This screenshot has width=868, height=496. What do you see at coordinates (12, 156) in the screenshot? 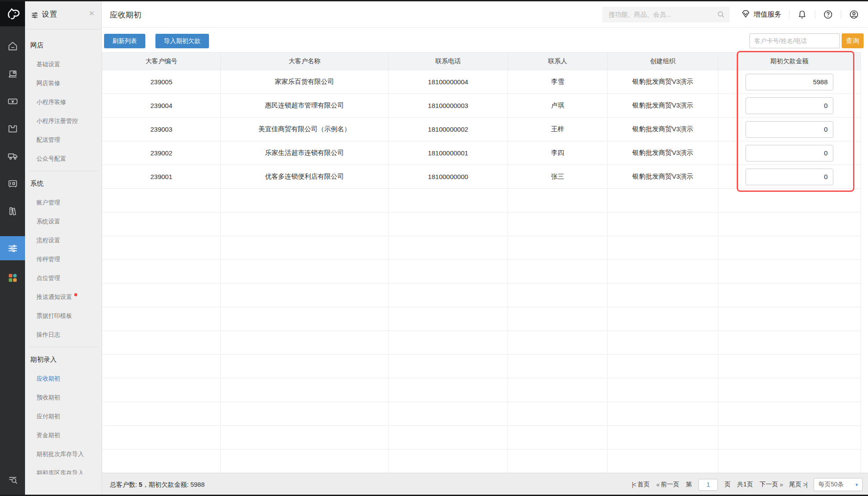
I see `rail-delivery-truck-icon` at bounding box center [12, 156].